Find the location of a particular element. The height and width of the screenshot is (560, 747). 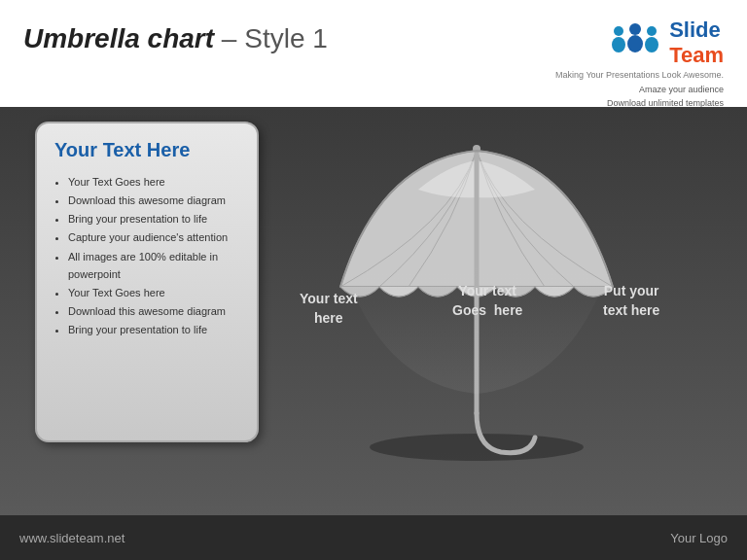

label-center-text: Your textGoes here is located at coordinates (487, 300).